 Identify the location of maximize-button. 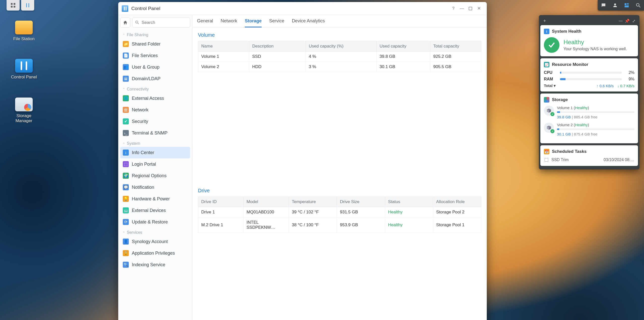
(470, 9).